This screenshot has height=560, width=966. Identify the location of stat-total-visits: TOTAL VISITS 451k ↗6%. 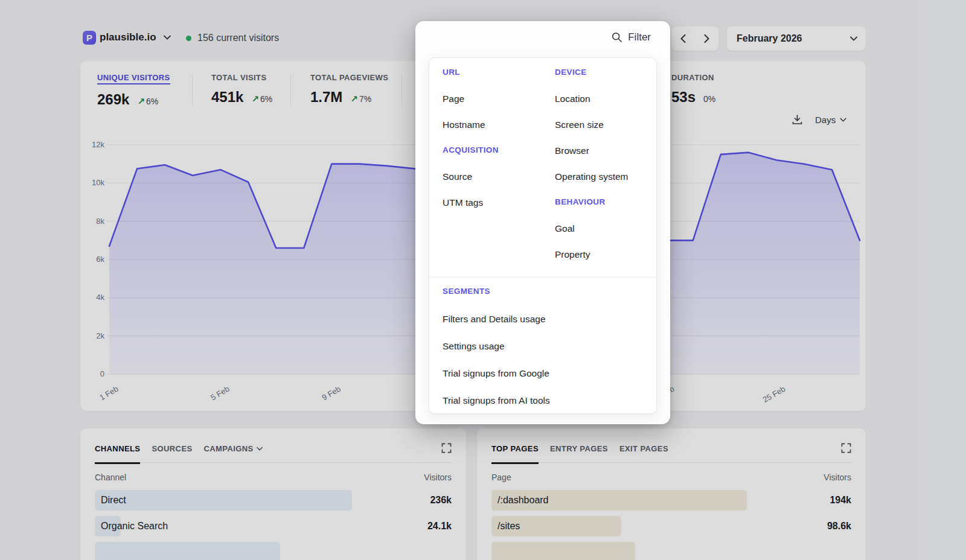
(242, 89).